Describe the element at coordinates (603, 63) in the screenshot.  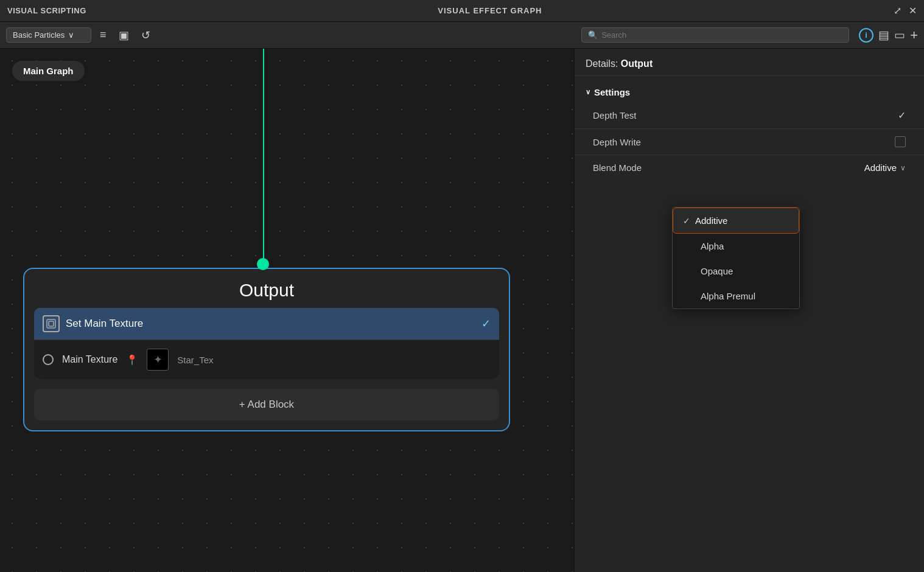
I see `details-label: Details:` at that location.